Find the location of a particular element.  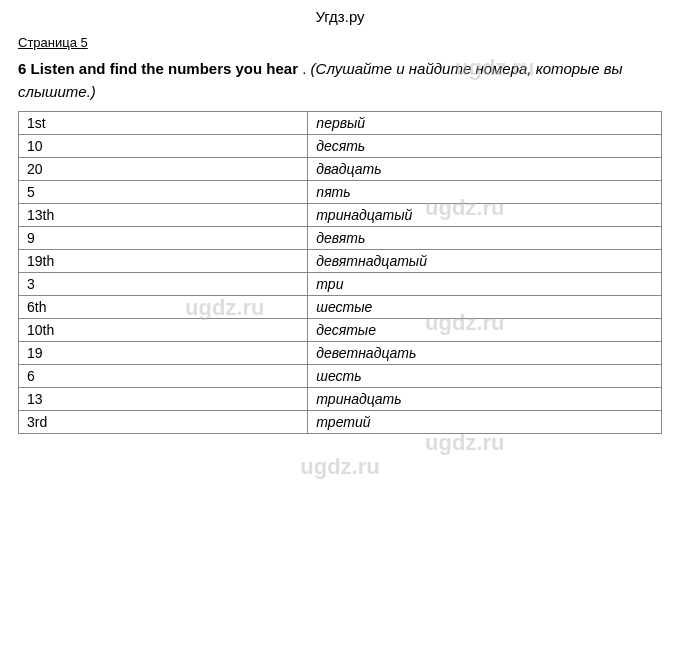

exercise-title: 6 Listen and find the numbers you hear .… is located at coordinates (340, 80).